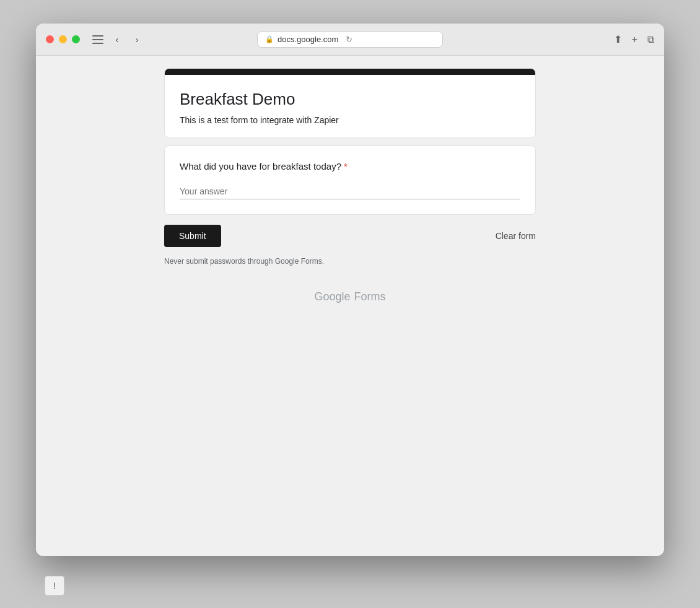 The height and width of the screenshot is (608, 700). What do you see at coordinates (98, 40) in the screenshot?
I see `titlebar-controls` at bounding box center [98, 40].